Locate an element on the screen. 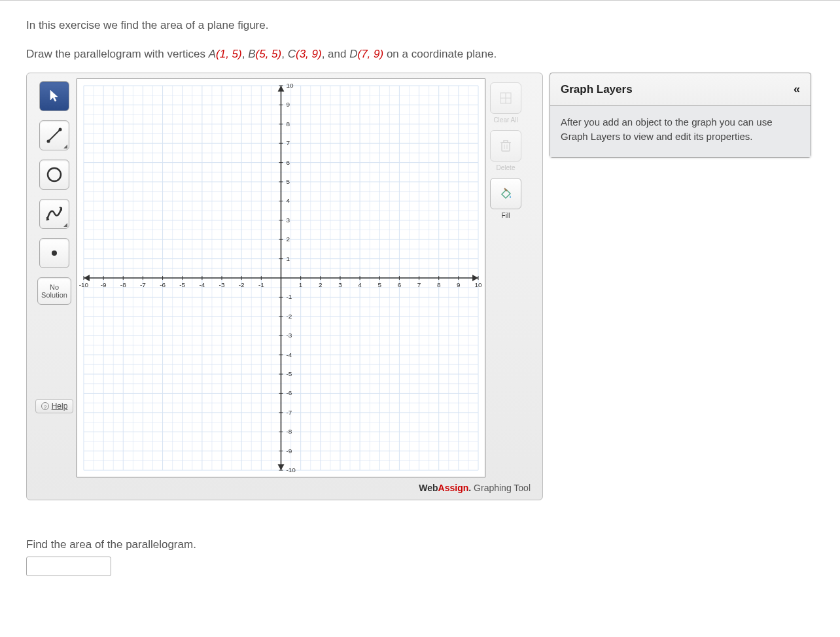 The image size is (840, 637). help-icon: ? is located at coordinates (45, 406).